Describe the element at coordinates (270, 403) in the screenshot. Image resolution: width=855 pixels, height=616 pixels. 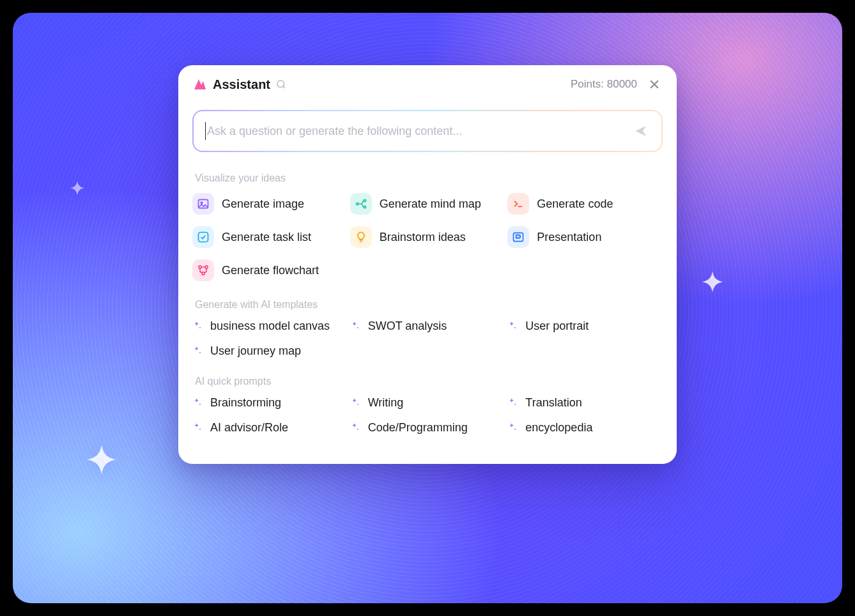
I see `prompt-brainstorming: Brainstorming` at that location.